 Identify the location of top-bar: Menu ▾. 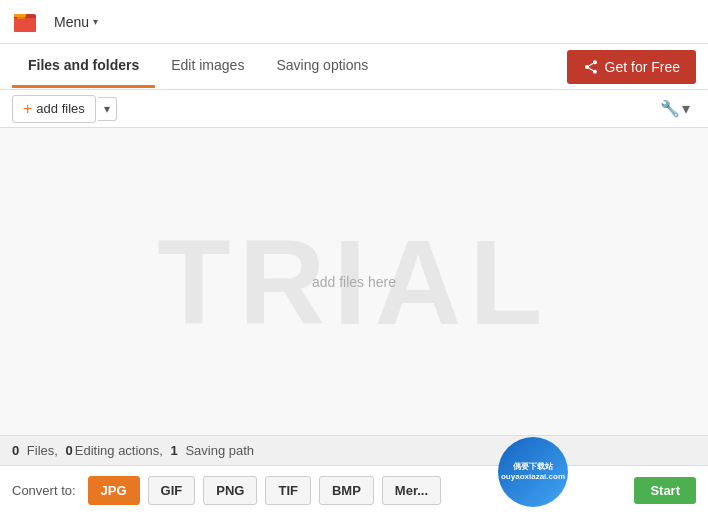
(354, 22).